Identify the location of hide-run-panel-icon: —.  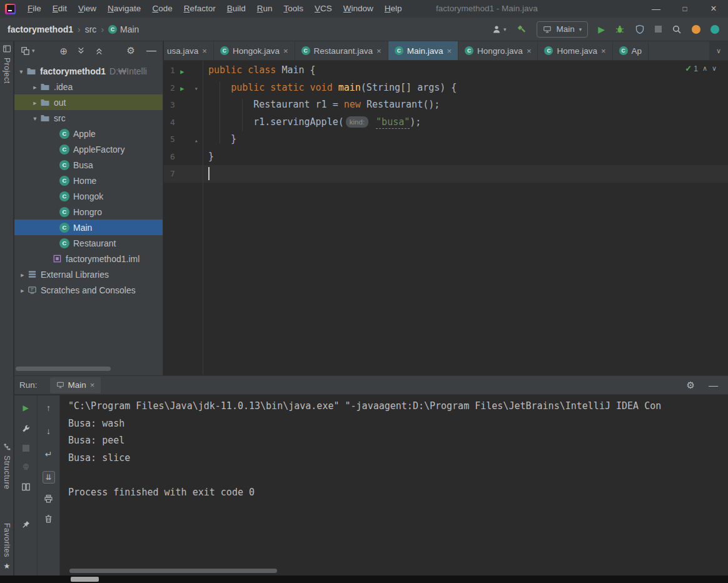
(713, 385).